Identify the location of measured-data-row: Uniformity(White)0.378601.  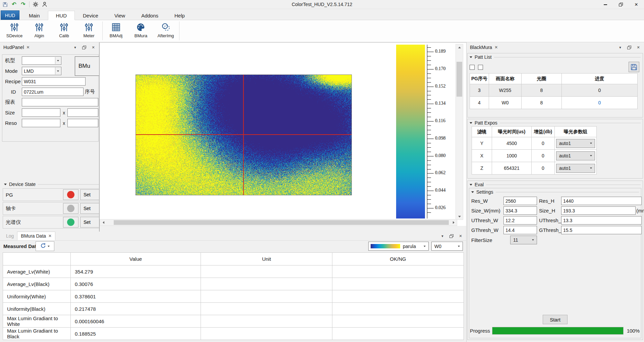
(233, 297).